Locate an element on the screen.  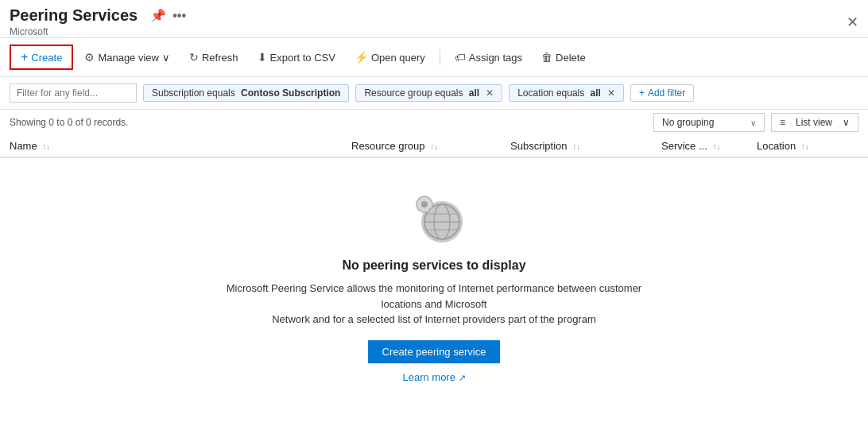
col-header-resourcegroup: Resource group ↑↓ is located at coordinates (431, 146).